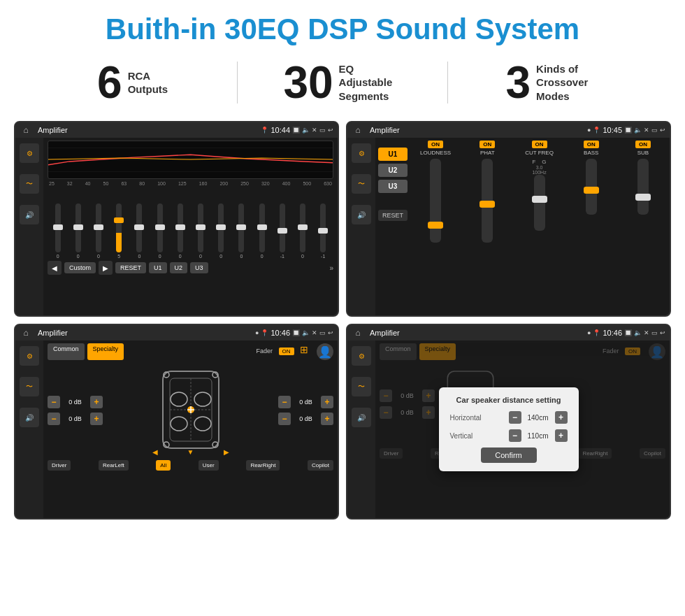 The width and height of the screenshot is (685, 616). What do you see at coordinates (75, 402) in the screenshot?
I see `db-val-1: 0 dB` at bounding box center [75, 402].